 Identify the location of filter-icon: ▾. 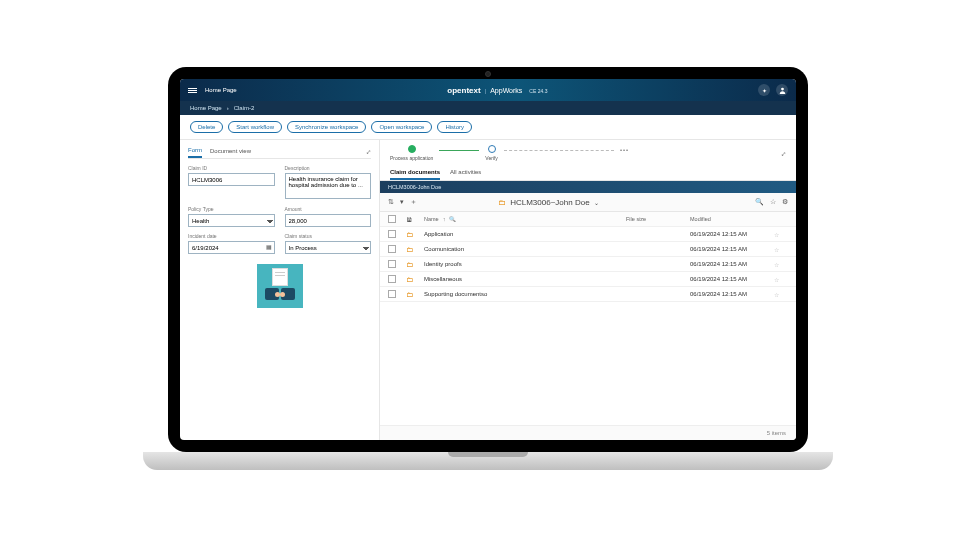
(402, 202).